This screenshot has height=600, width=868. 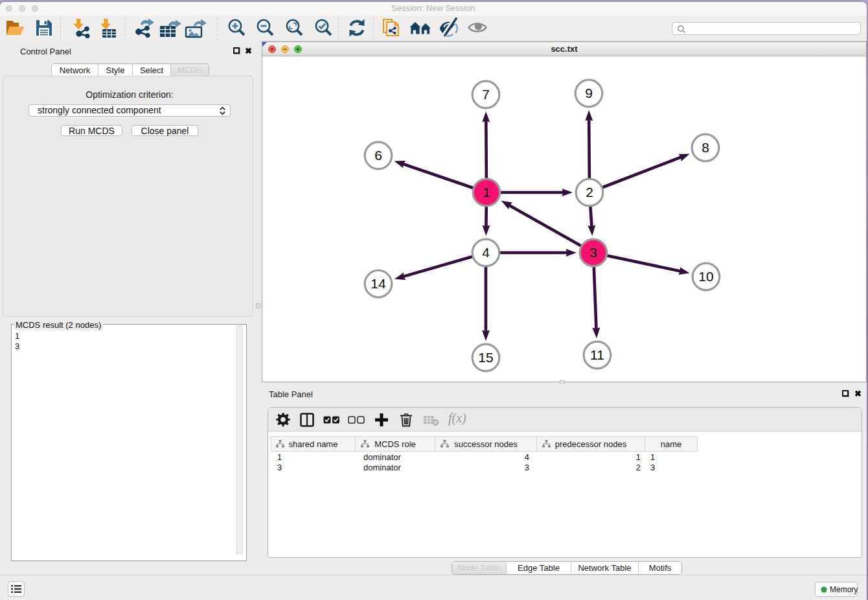 What do you see at coordinates (486, 95) in the screenshot?
I see `svg-text: 7` at bounding box center [486, 95].